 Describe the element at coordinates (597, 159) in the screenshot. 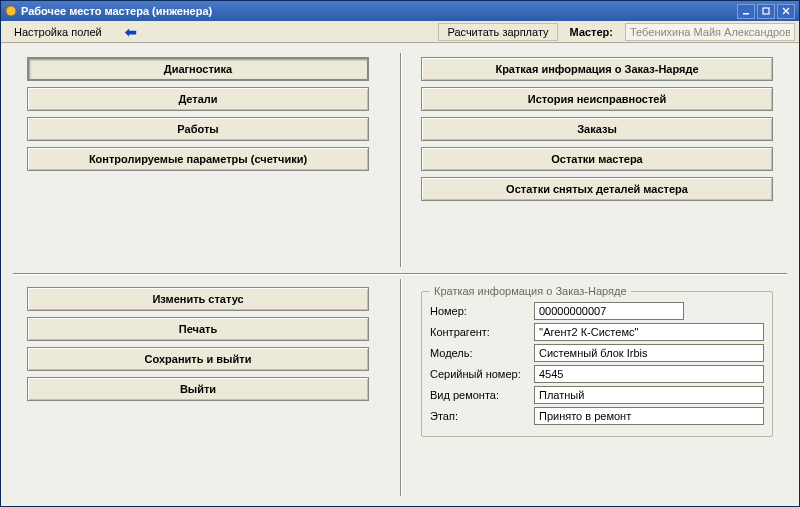

I see `master-remains-button: Остатки мастера` at that location.